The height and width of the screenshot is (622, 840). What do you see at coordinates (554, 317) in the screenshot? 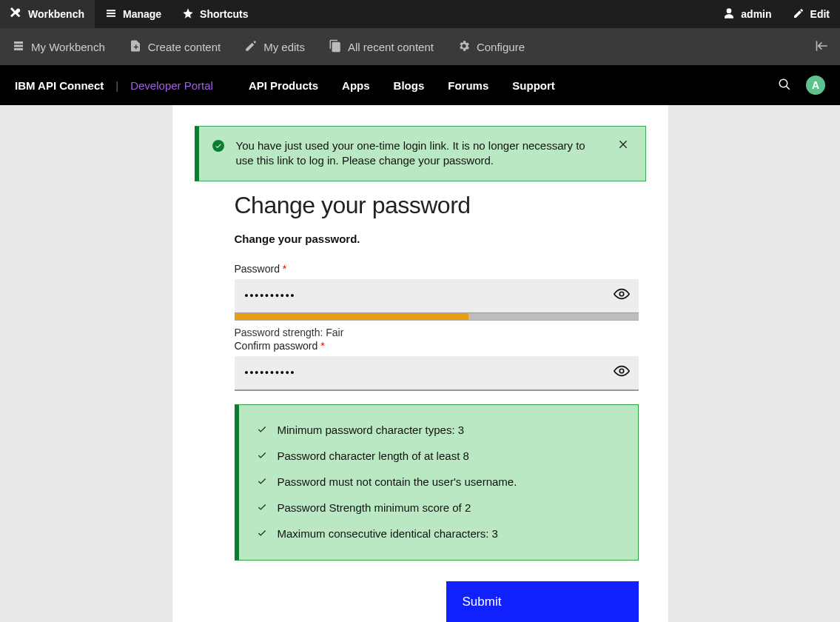
I see `strength-rest` at bounding box center [554, 317].